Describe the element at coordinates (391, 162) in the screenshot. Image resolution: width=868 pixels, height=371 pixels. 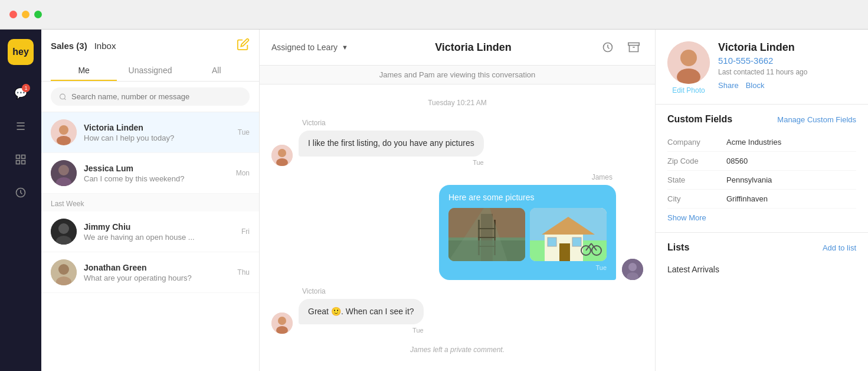
I see `msg-time-victoria-1: Tue` at that location.